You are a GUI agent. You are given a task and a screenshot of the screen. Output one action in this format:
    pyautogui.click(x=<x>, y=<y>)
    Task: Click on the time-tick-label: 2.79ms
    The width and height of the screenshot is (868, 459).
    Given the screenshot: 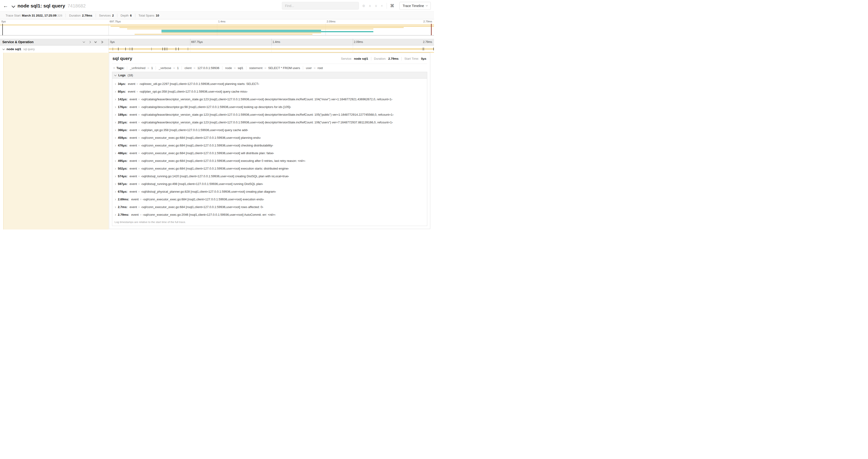 What is the action you would take?
    pyautogui.click(x=428, y=22)
    